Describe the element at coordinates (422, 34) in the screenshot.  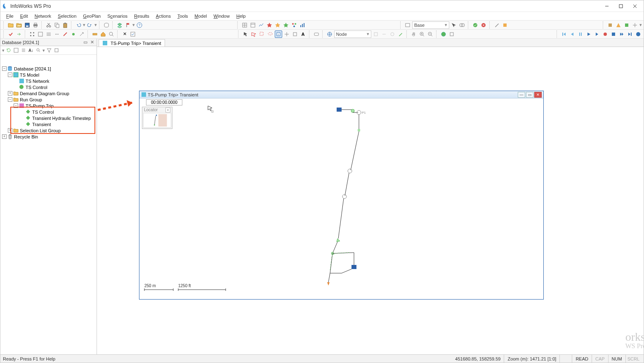
I see `zoomin-icon` at that location.